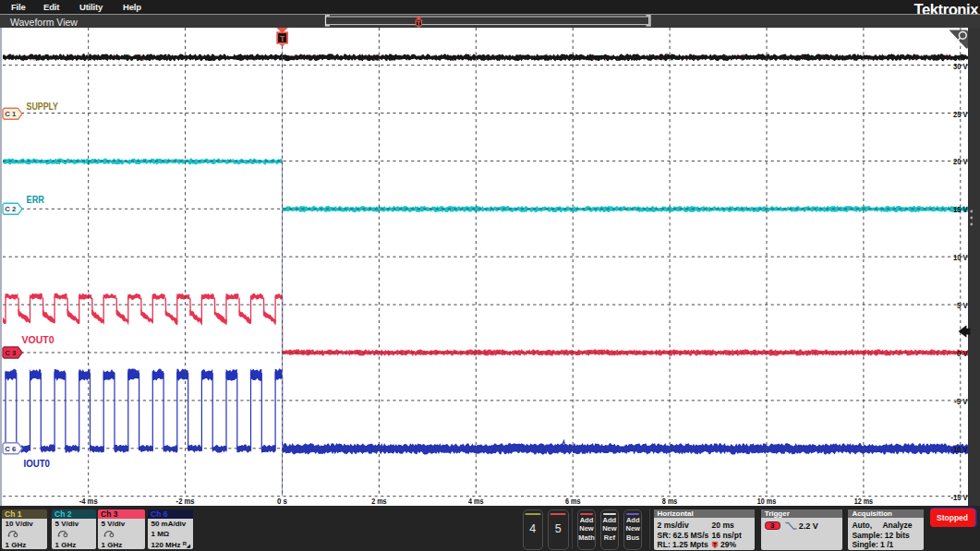 This screenshot has height=551, width=980. I want to click on svg-text: 0 V, so click(962, 353).